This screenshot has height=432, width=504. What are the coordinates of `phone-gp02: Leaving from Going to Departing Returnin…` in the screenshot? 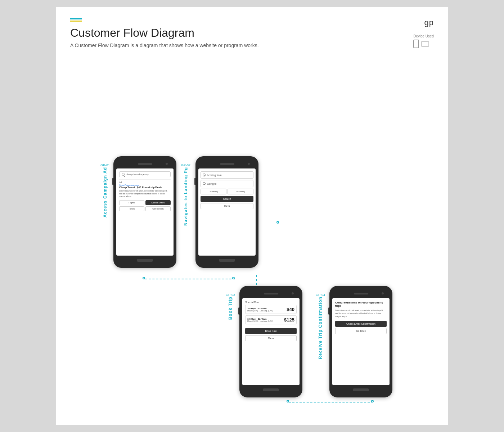 It's located at (227, 212).